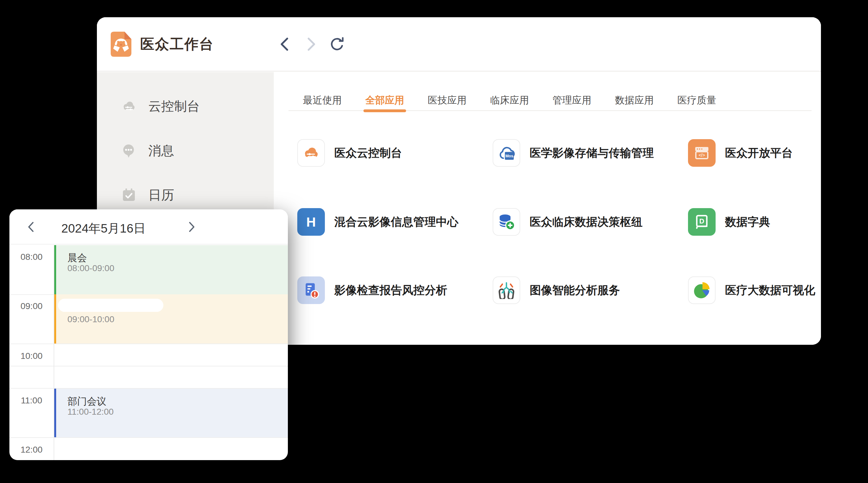  Describe the element at coordinates (185, 106) in the screenshot. I see `sidebar-item-cloud-console: 云控制台` at that location.